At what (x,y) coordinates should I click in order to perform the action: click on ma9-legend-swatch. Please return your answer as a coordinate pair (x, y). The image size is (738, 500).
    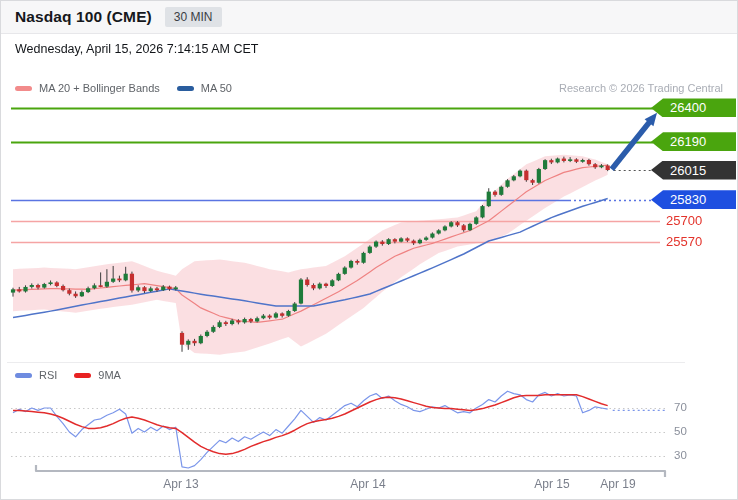
    Looking at the image, I should click on (82, 376).